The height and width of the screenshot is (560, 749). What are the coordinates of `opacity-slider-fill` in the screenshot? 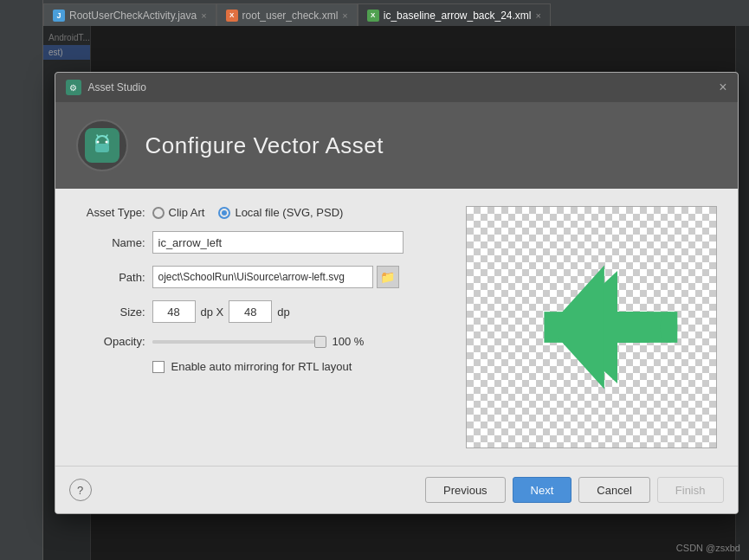 It's located at (239, 342).